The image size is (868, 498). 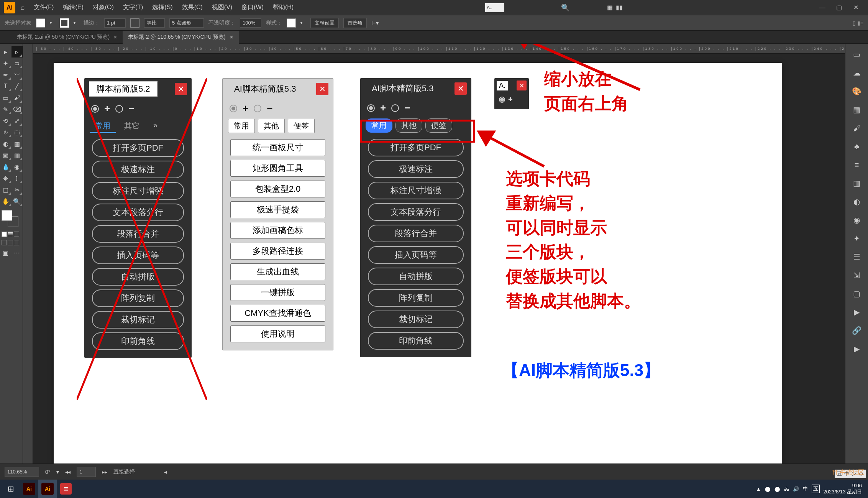 What do you see at coordinates (4, 243) in the screenshot?
I see `draw-normal` at bounding box center [4, 243].